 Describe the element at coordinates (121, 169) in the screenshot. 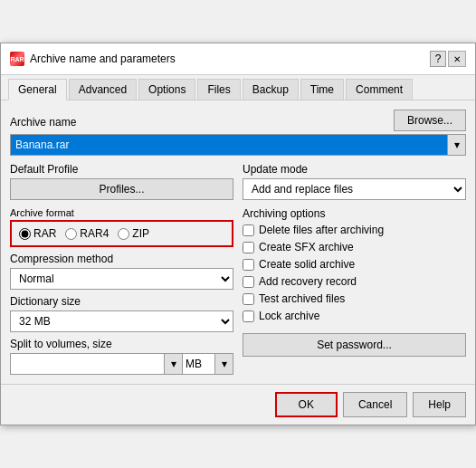

I see `default-profile-label: Default Profile` at that location.